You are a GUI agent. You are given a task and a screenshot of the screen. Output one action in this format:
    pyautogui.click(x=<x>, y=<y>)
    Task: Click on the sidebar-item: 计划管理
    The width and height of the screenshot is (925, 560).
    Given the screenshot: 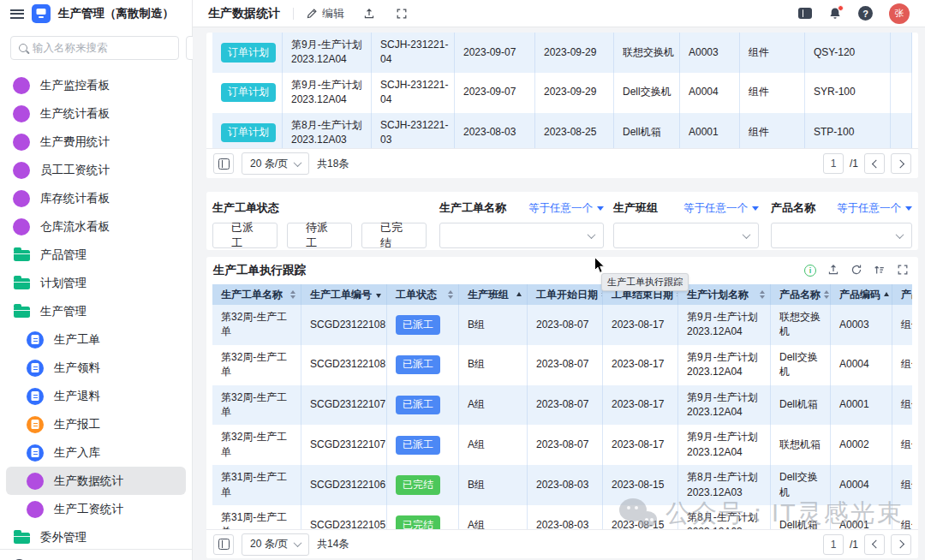 What is the action you would take?
    pyautogui.click(x=96, y=283)
    